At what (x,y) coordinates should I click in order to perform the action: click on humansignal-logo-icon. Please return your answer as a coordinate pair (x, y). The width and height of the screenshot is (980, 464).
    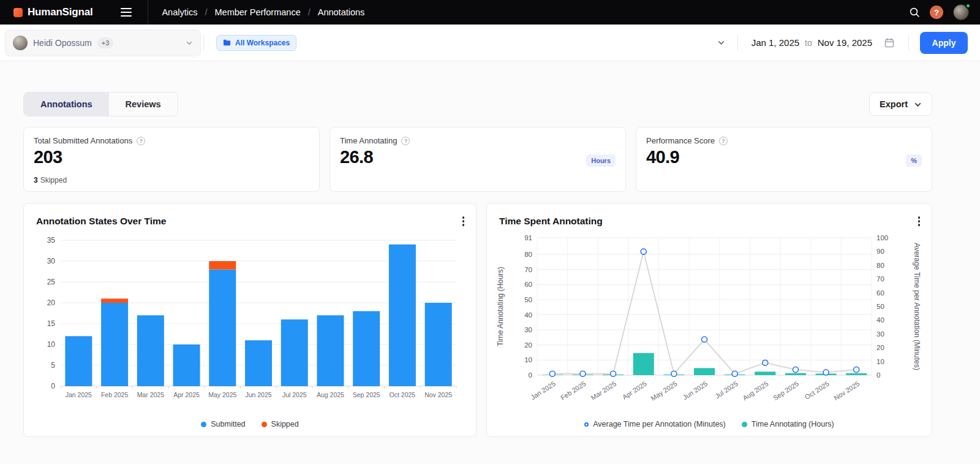
    Looking at the image, I should click on (18, 12).